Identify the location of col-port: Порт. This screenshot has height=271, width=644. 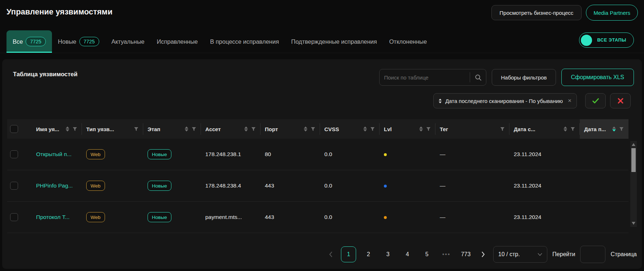
(290, 129).